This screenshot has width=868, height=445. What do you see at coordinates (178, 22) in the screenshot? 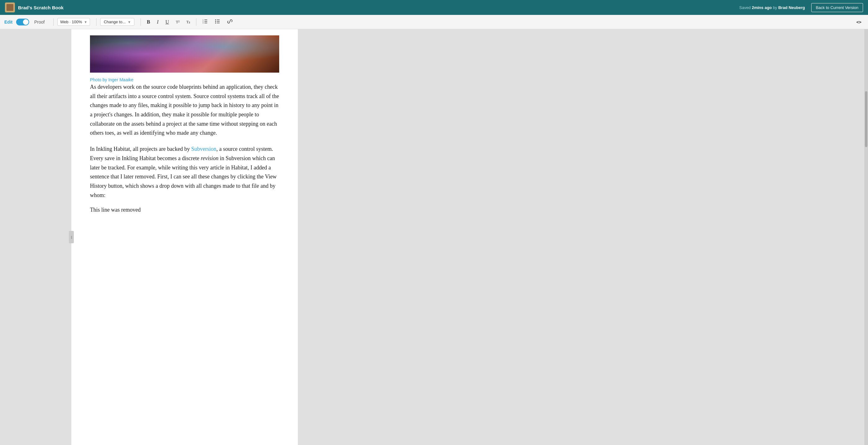
I see `superscript-button: T²` at bounding box center [178, 22].